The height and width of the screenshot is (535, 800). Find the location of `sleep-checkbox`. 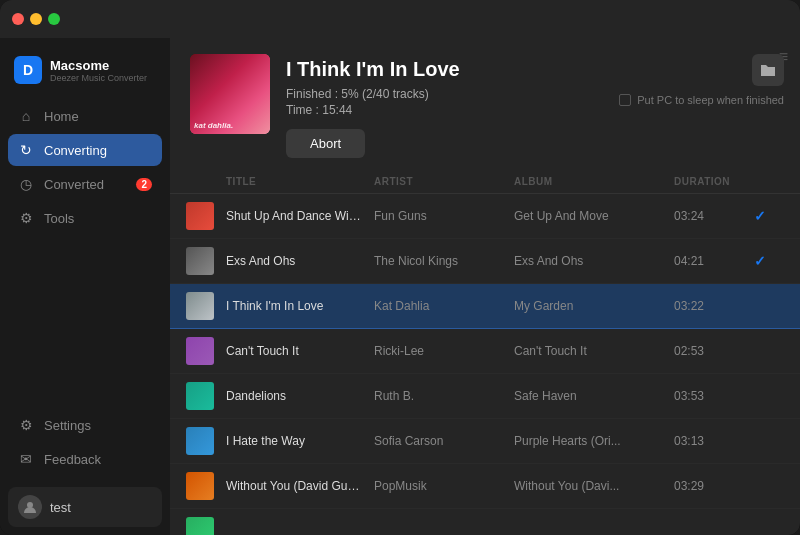

sleep-checkbox is located at coordinates (625, 100).